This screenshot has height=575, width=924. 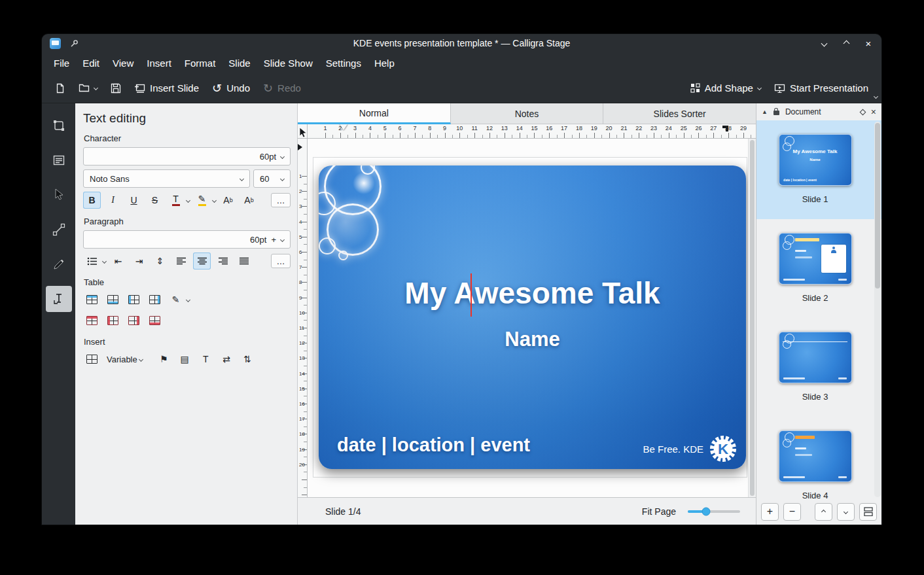 What do you see at coordinates (185, 359) in the screenshot?
I see `insert-frame-button: ▤` at bounding box center [185, 359].